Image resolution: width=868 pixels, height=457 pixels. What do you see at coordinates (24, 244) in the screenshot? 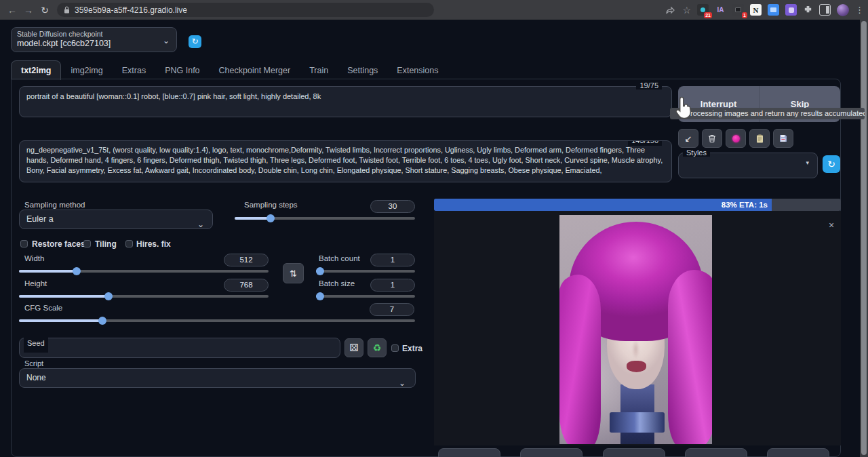
I see `restore-faces-checkbox` at bounding box center [24, 244].